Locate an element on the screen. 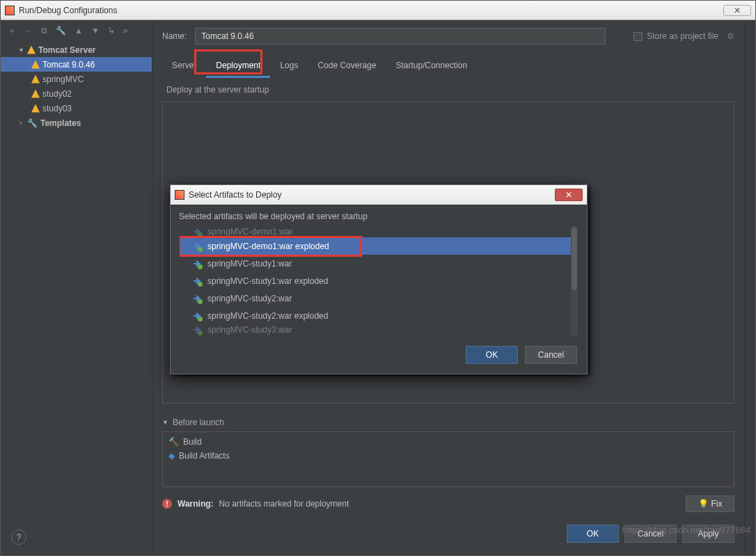 The height and width of the screenshot is (556, 756). before-launch-title: Before launch is located at coordinates (198, 422).